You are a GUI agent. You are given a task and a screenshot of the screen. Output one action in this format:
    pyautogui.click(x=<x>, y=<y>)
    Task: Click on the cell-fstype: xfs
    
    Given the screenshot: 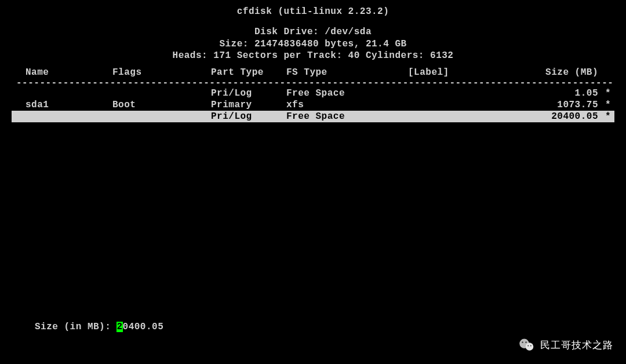 What is the action you would take?
    pyautogui.click(x=347, y=105)
    